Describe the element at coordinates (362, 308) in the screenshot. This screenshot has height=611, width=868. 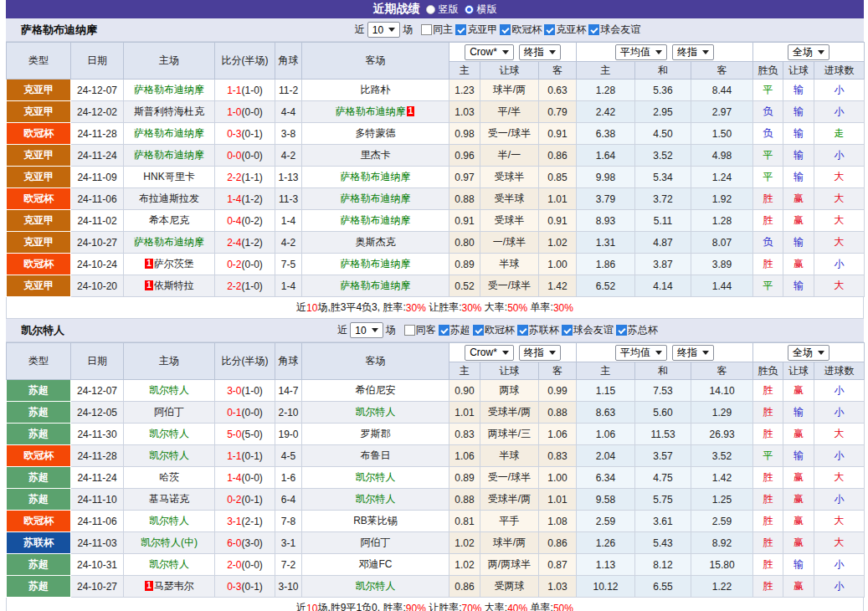
I see `summary-segment: 场,胜3平4负3, 胜率:` at that location.